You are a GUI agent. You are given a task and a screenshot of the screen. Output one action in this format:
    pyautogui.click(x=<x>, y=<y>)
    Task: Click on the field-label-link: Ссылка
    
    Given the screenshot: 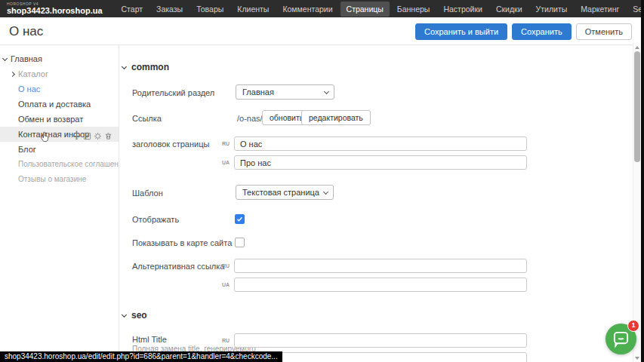 What is the action you would take?
    pyautogui.click(x=146, y=118)
    